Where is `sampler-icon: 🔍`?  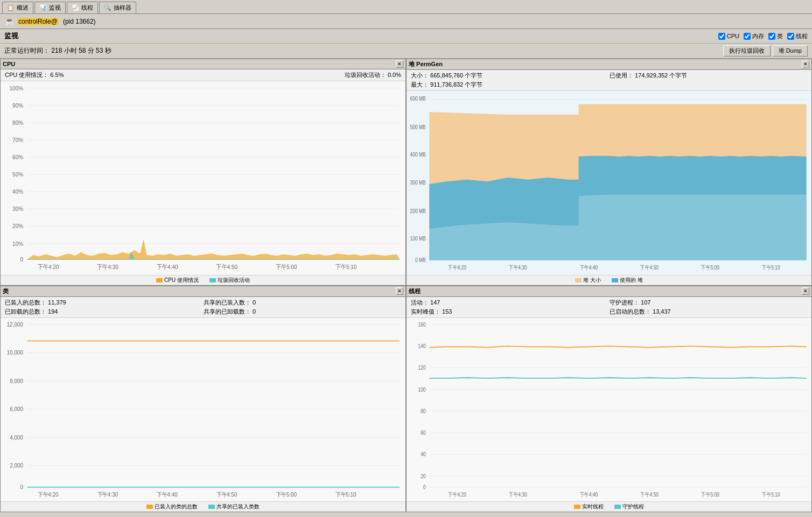 sampler-icon: 🔍 is located at coordinates (108, 8).